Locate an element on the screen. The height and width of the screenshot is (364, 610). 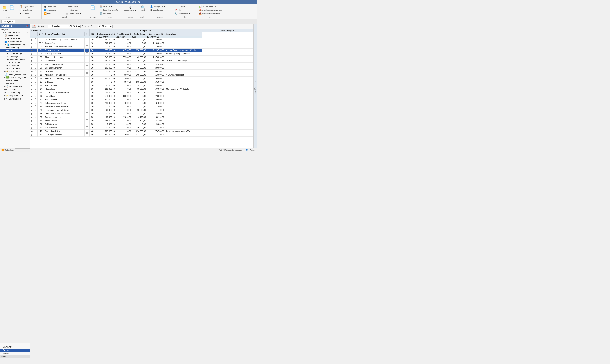
projektdaten-exportieren-button: 📤Projektdaten exportieren... is located at coordinates (210, 10).